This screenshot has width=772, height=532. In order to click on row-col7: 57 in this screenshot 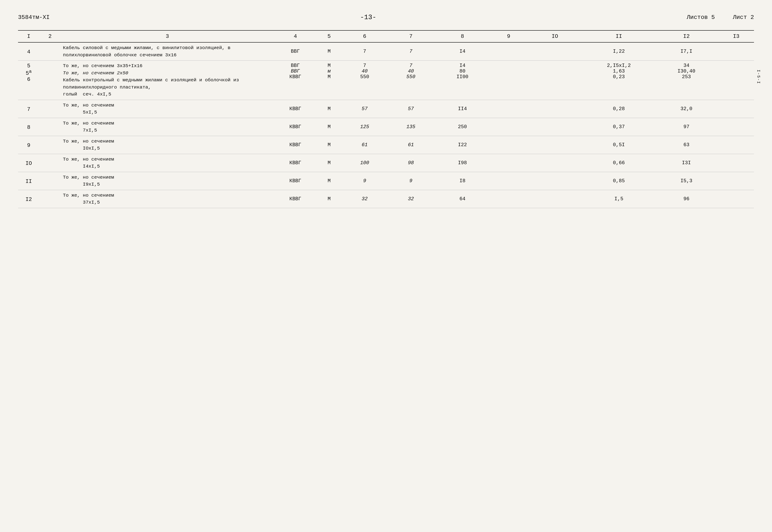, I will do `click(411, 109)`.